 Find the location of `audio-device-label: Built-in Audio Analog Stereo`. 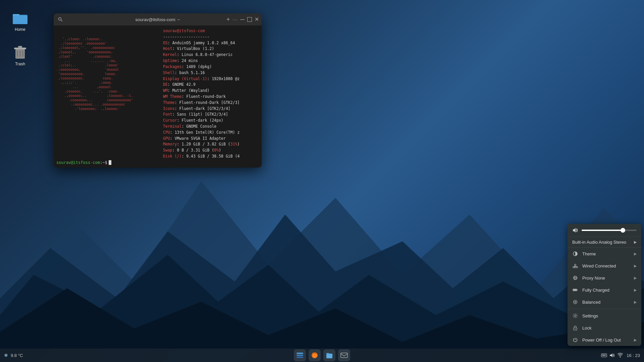

audio-device-label: Built-in Audio Analog Stereo is located at coordinates (601, 242).